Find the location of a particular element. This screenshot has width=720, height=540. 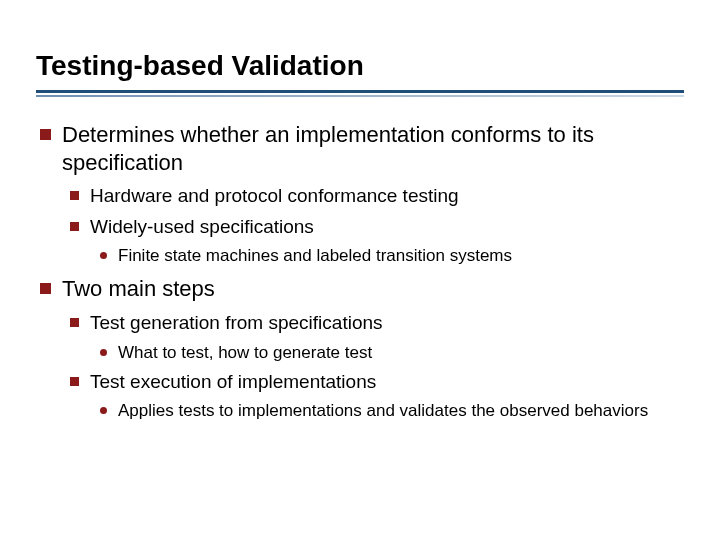

bullet-text: Hardware and protocol conformance testin… is located at coordinates (274, 196).